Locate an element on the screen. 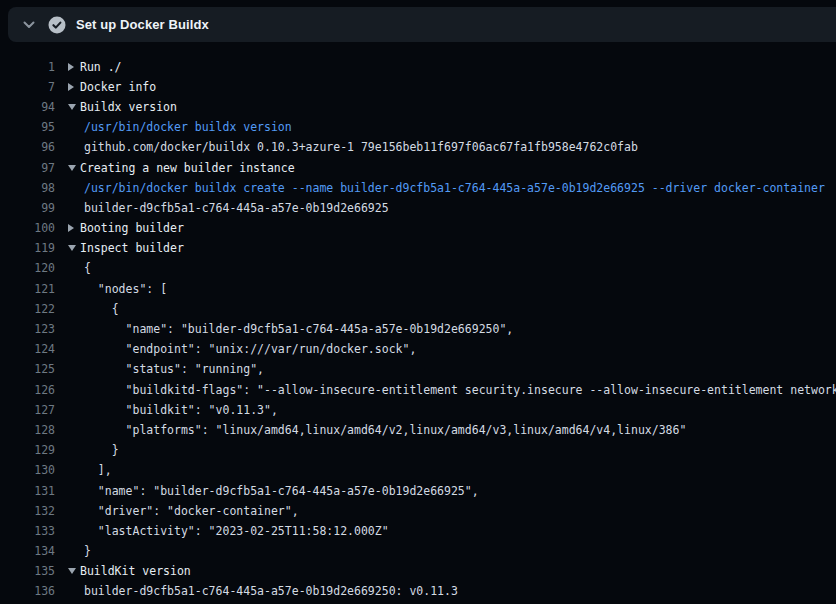  line-number: 7 is located at coordinates (28, 87).